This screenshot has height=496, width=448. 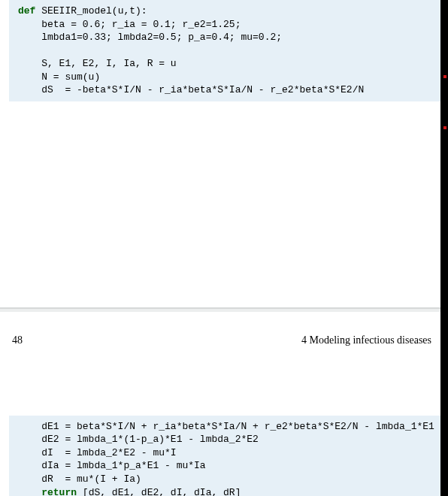 I want to click on code-line: SEEIIR_model(u,t):, so click(x=94, y=11).